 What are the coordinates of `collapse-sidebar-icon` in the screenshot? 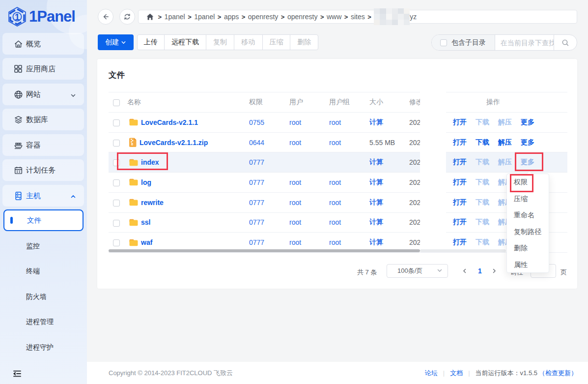 It's located at (17, 374).